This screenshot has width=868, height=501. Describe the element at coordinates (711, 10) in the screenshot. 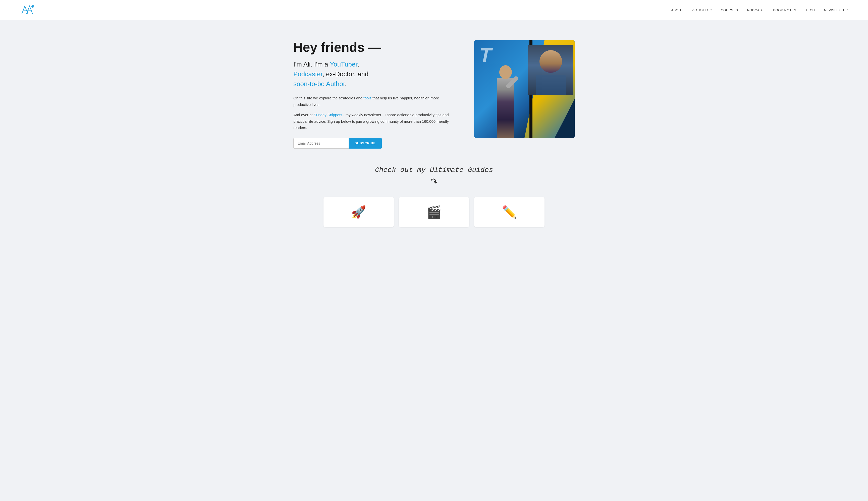

I see `articles-dropdown-icon: ▾` at that location.